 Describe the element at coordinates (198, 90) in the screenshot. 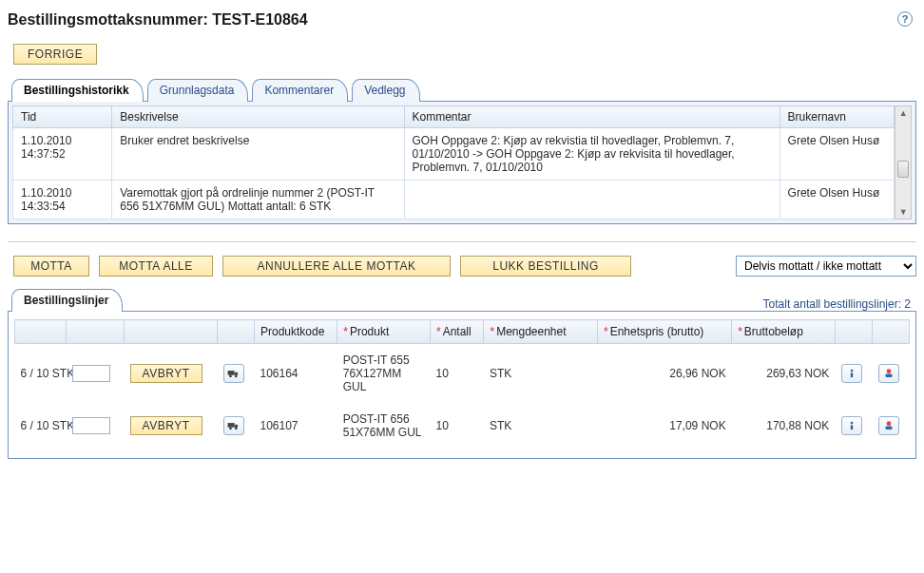

I see `tab-basis-data: Grunnlagsdata` at that location.